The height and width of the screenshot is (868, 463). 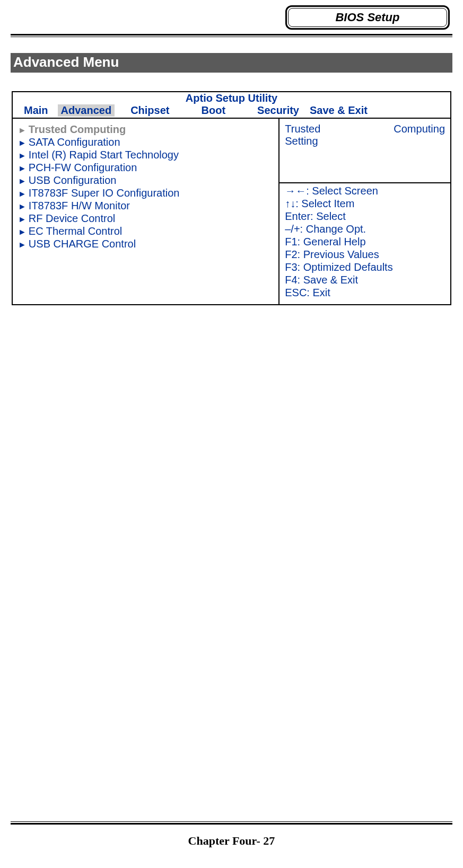 I want to click on tab-boot: Boot, so click(x=214, y=110).